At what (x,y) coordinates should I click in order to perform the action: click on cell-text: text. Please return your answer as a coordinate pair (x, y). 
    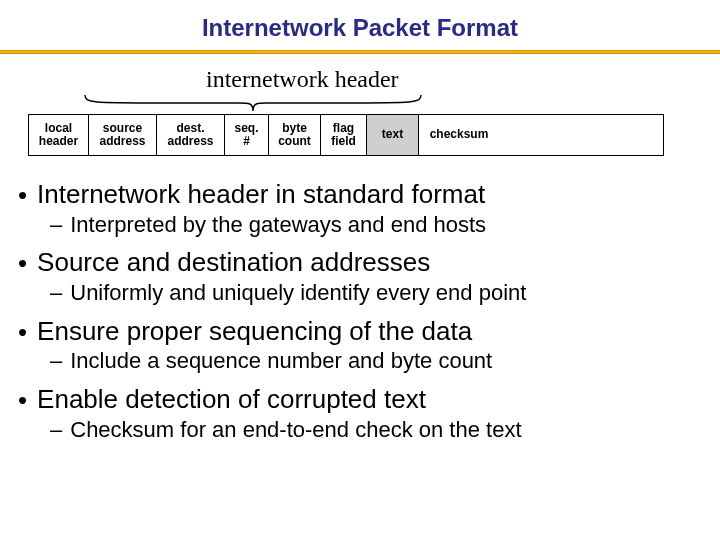
    Looking at the image, I should click on (392, 134).